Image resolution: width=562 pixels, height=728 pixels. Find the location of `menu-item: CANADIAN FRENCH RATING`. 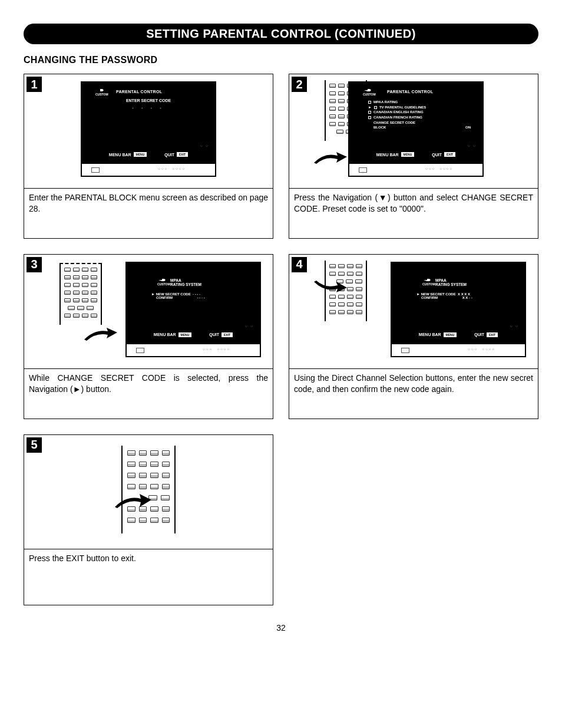

menu-item: CANADIAN FRENCH RATING is located at coordinates (398, 118).